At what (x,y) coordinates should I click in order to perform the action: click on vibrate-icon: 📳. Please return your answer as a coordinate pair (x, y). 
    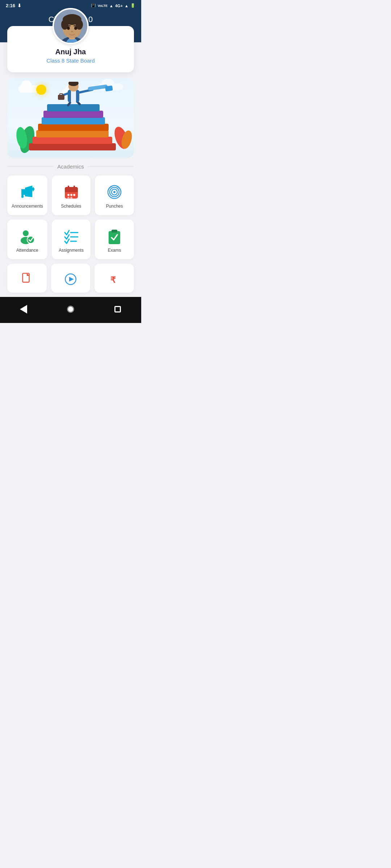
    Looking at the image, I should click on (93, 6).